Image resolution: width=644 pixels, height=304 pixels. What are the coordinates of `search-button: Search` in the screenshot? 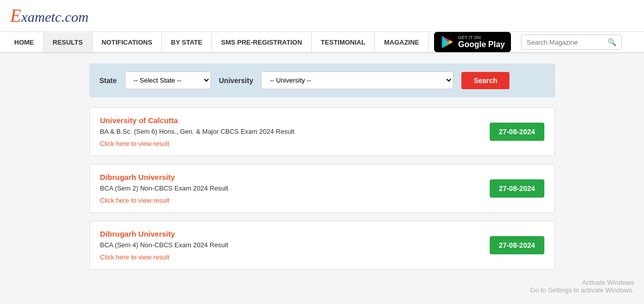 It's located at (486, 81).